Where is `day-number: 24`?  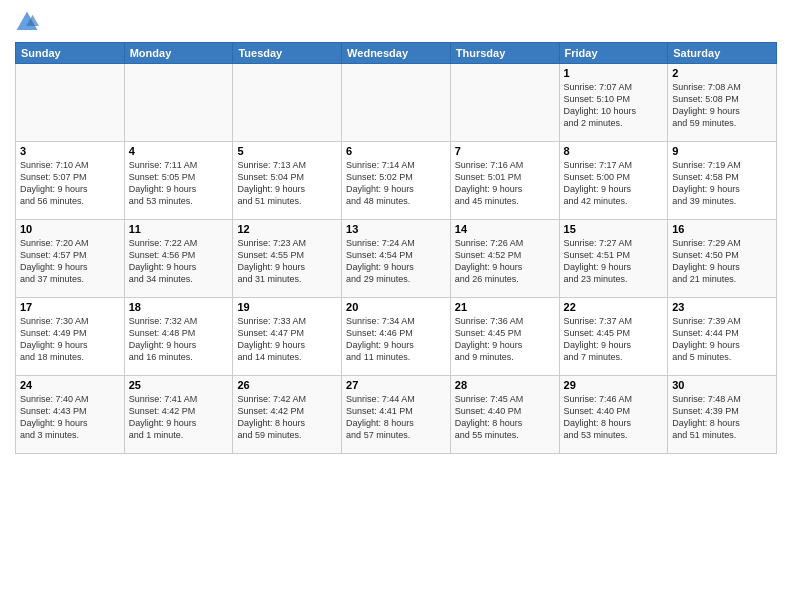 day-number: 24 is located at coordinates (70, 385).